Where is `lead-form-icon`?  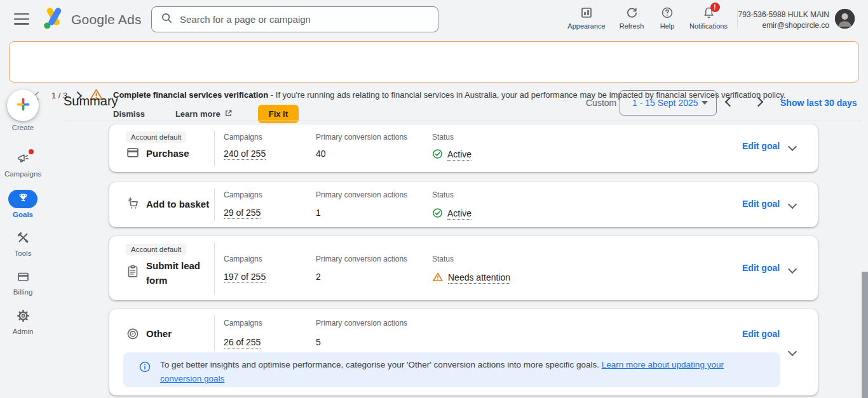
lead-form-icon is located at coordinates (133, 273).